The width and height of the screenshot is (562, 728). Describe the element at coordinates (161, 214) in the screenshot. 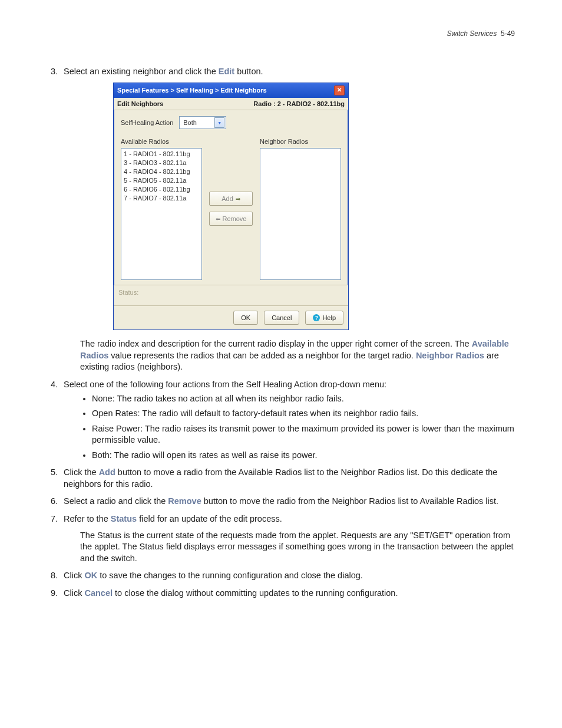

I see `available-radios-list: 1 - RADIO1 - 802.11bg 3 - RADIO3 - 802.1…` at that location.